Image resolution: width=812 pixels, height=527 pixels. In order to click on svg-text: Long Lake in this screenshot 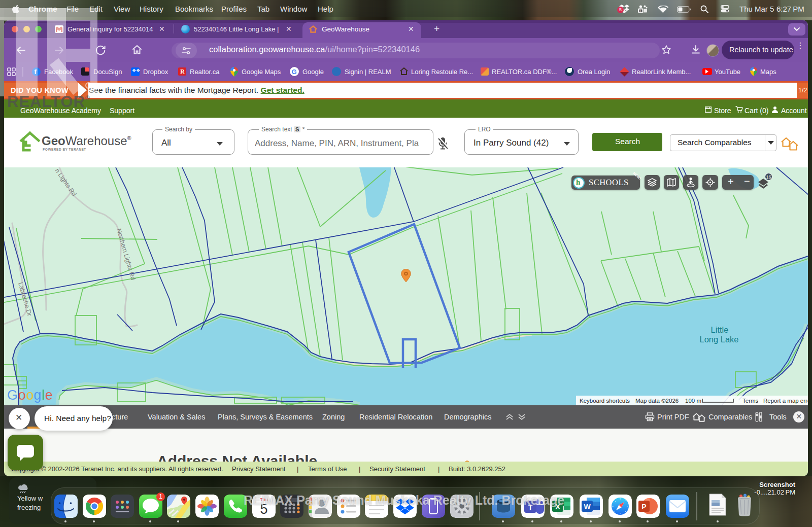, I will do `click(719, 339)`.